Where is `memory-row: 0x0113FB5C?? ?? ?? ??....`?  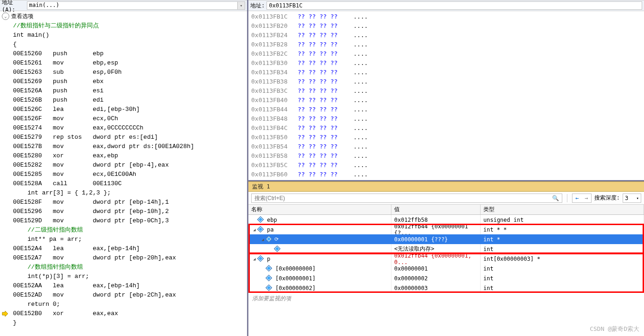
memory-row: 0x0113FB5C?? ?? ?? ??.... is located at coordinates (446, 165).